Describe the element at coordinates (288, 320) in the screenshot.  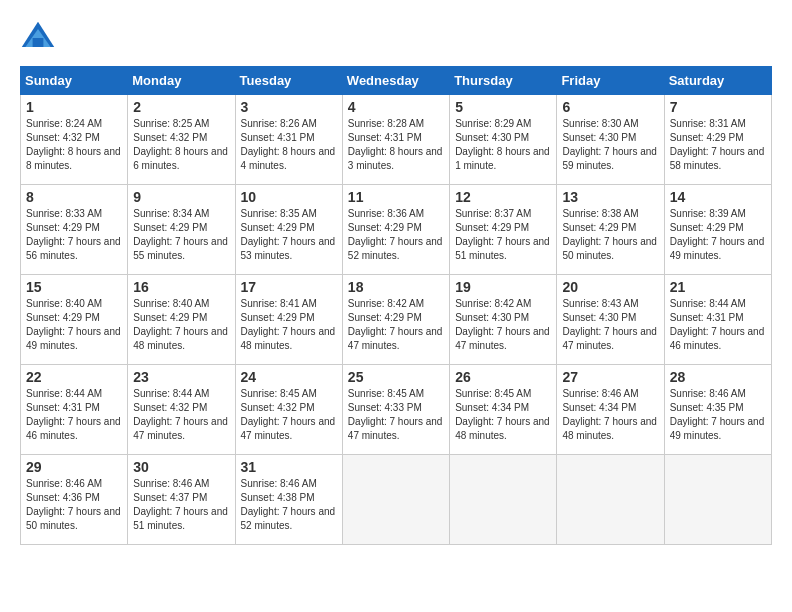
I see `calendar-cell: 17Sunrise: 8:41 AMSunset: 4:29 PMDayligh…` at that location.